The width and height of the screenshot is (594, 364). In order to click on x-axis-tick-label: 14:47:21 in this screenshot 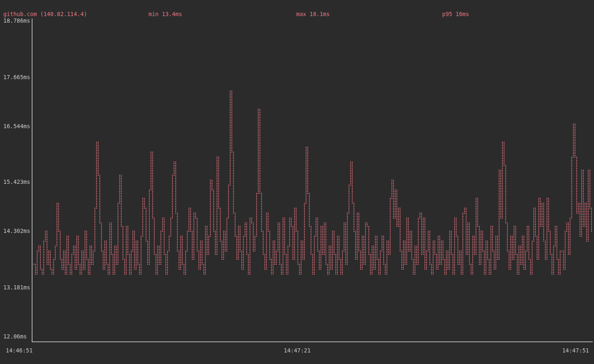, I will do `click(297, 350)`.